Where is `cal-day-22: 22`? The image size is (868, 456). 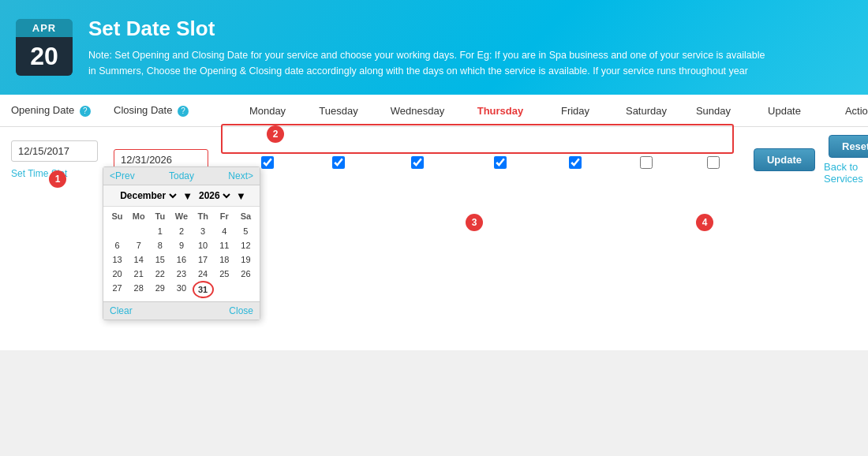
cal-day-22: 22 is located at coordinates (159, 274).